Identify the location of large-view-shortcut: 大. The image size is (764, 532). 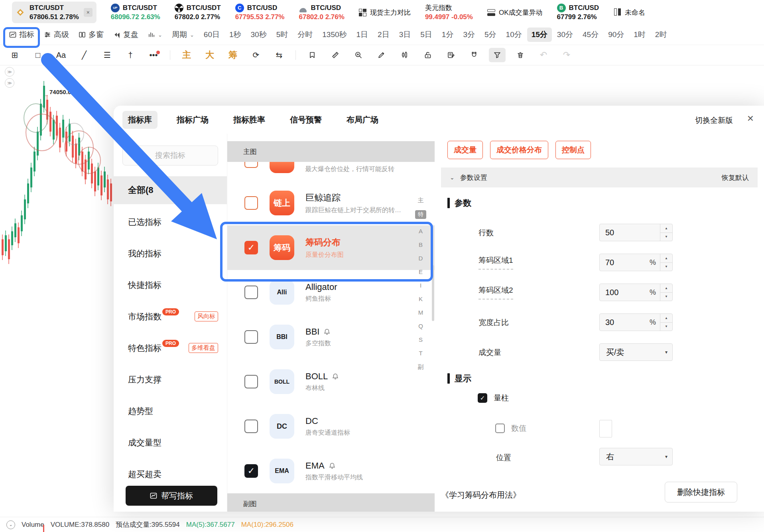
(210, 55).